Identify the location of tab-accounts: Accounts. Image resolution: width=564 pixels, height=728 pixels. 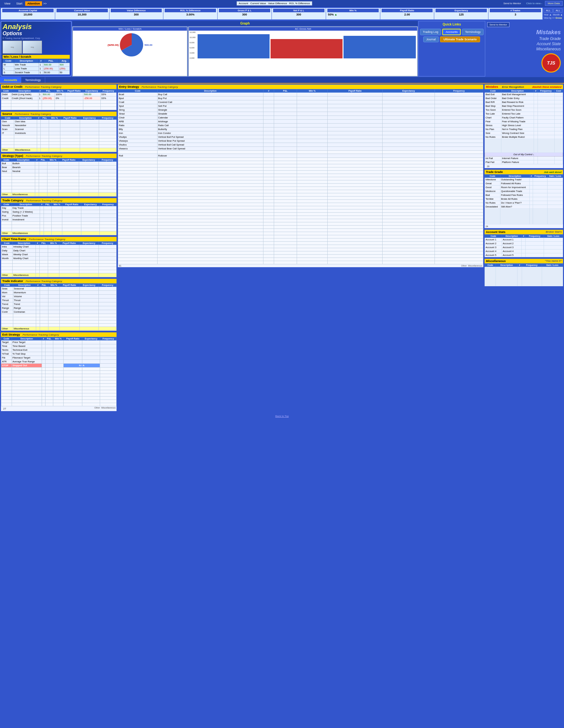
(11, 80).